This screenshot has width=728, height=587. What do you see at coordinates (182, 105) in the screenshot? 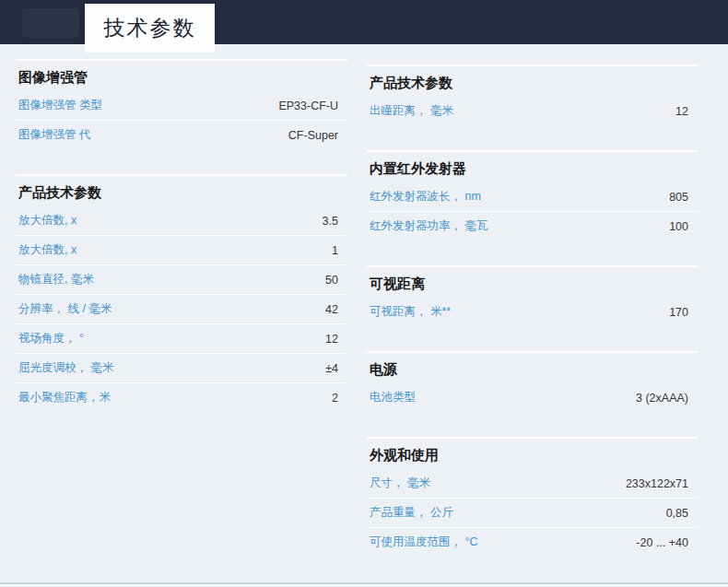
I see `spec-row: 图像增强管 类型EP33-CF-U` at bounding box center [182, 105].